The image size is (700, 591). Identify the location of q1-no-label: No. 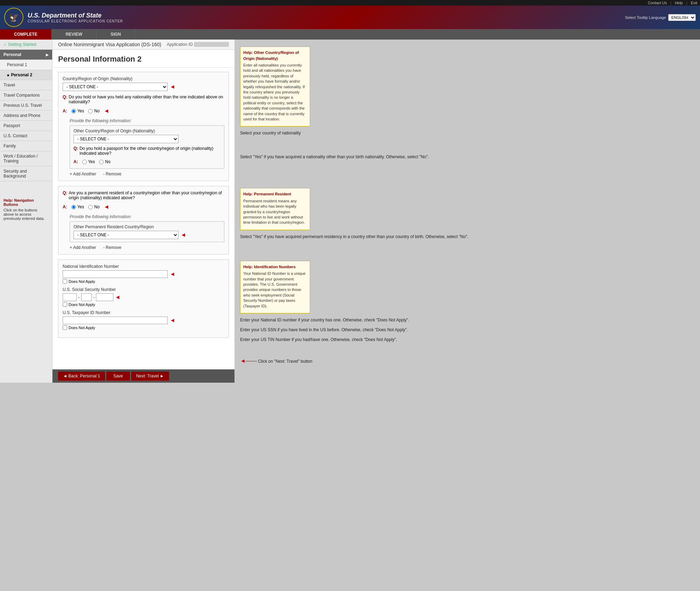
(97, 111).